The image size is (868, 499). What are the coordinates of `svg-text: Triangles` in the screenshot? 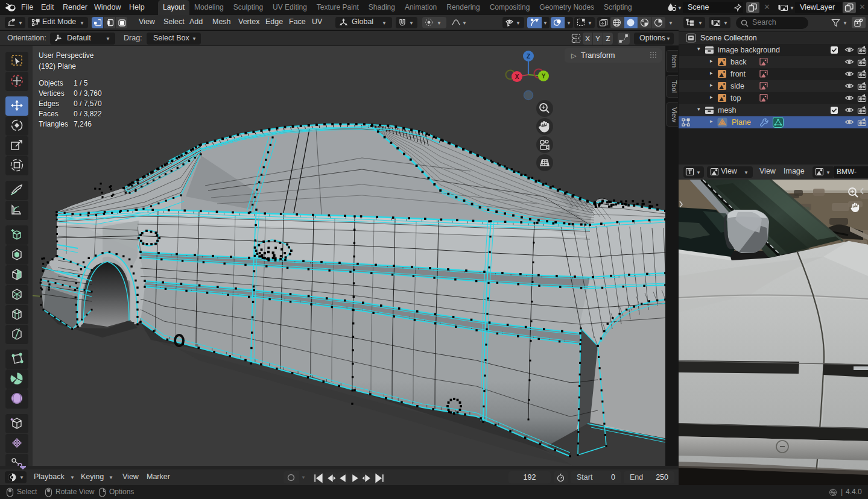 It's located at (53, 124).